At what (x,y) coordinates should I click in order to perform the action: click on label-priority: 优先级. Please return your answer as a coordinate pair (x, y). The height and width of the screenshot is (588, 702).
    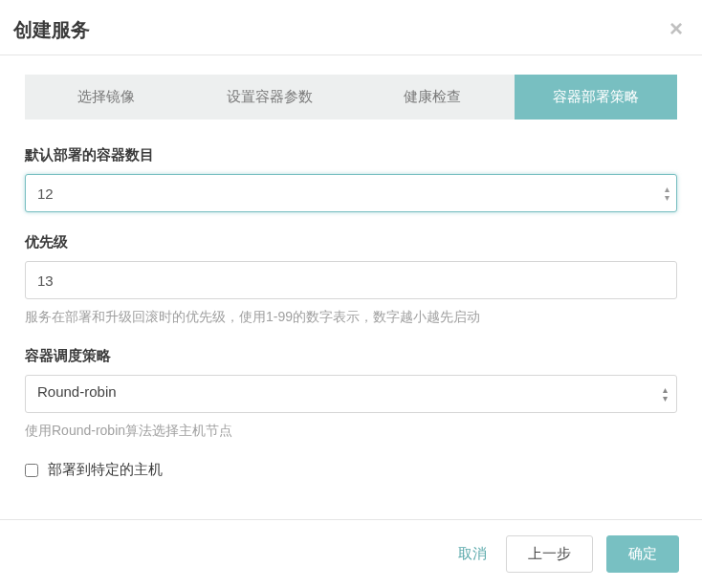
    Looking at the image, I should click on (351, 243).